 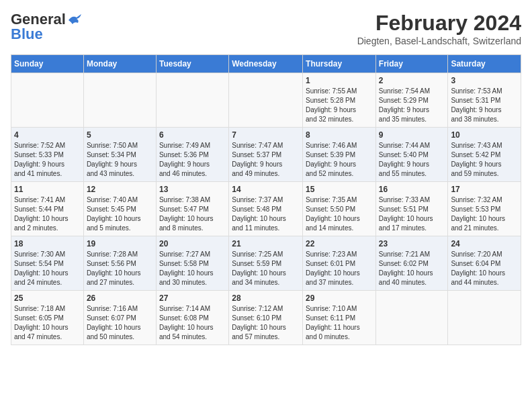 I want to click on day-number: 3, so click(x=484, y=81).